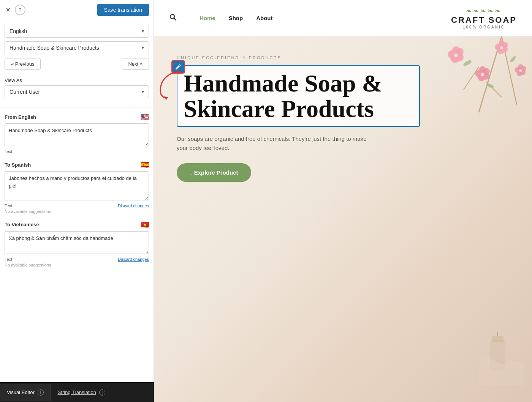 Image resolution: width=532 pixels, height=402 pixels. I want to click on to-vietnamese-header: To Vietnamese 🇻🇳, so click(77, 225).